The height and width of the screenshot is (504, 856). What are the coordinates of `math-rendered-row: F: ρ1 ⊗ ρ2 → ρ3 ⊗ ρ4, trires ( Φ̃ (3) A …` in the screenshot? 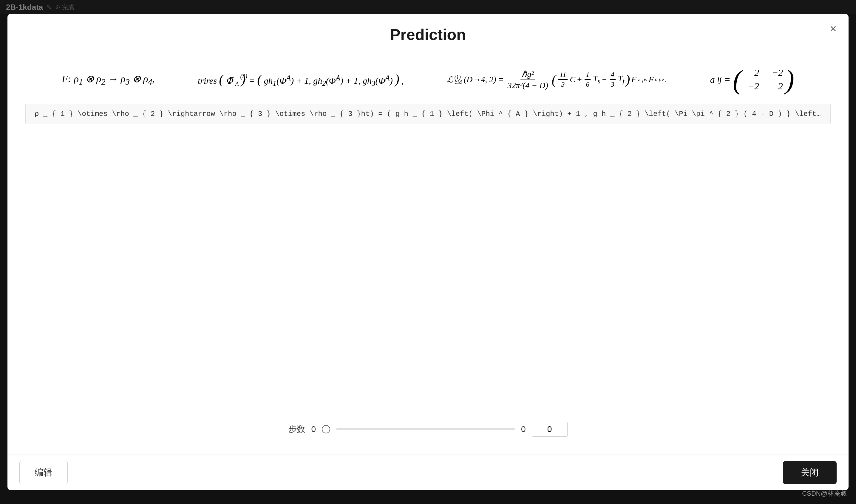 It's located at (428, 79).